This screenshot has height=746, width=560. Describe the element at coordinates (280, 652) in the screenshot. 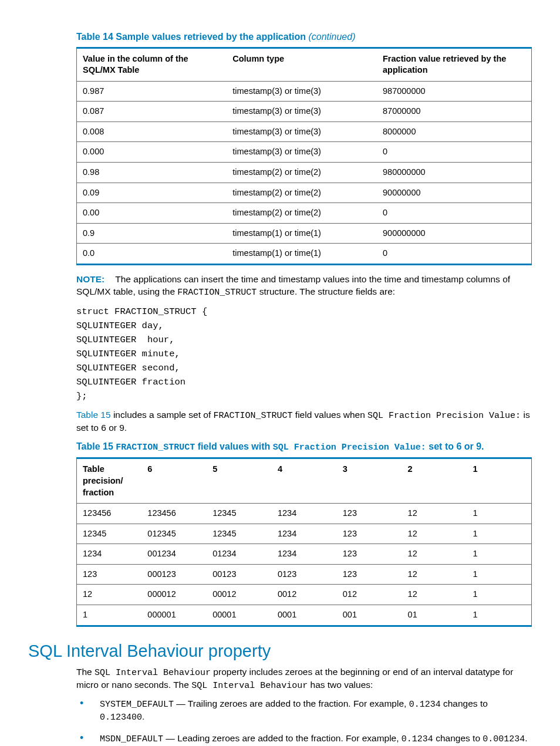

I see `section-heading: SQL Interval Behaviour property` at that location.